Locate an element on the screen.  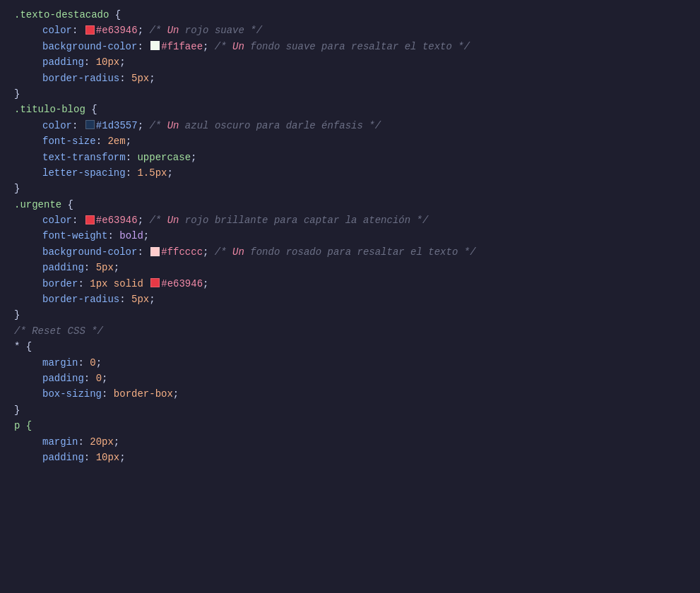
css-value: #ffcccc is located at coordinates (182, 252).